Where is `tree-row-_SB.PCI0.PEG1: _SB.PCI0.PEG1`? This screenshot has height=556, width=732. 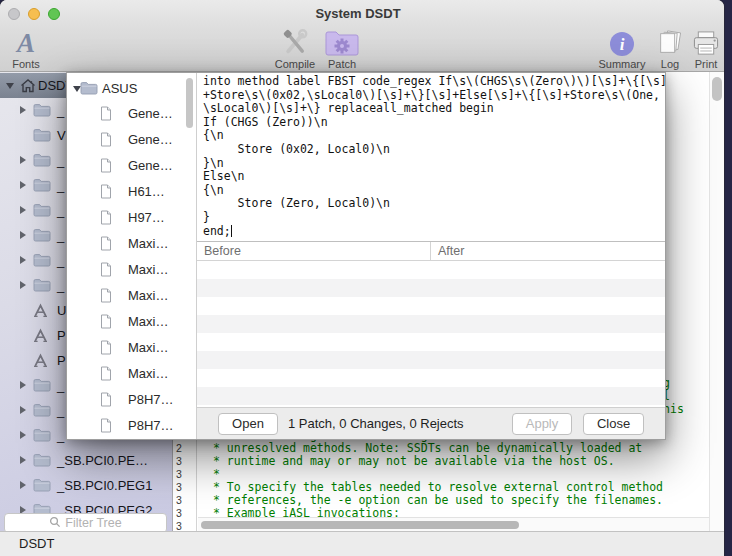 tree-row-_SB.PCI0.PEG1: _SB.PCI0.PEG1 is located at coordinates (86, 486).